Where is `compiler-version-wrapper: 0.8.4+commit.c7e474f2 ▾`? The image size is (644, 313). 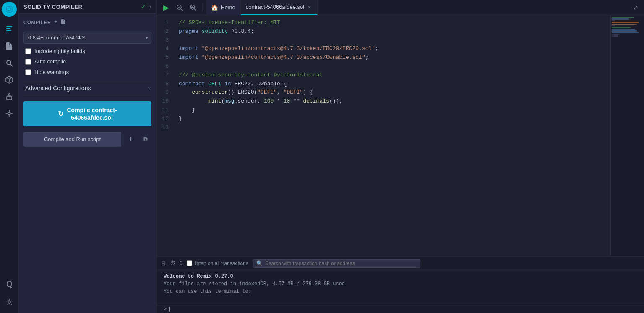 compiler-version-wrapper: 0.8.4+commit.c7e474f2 ▾ is located at coordinates (87, 38).